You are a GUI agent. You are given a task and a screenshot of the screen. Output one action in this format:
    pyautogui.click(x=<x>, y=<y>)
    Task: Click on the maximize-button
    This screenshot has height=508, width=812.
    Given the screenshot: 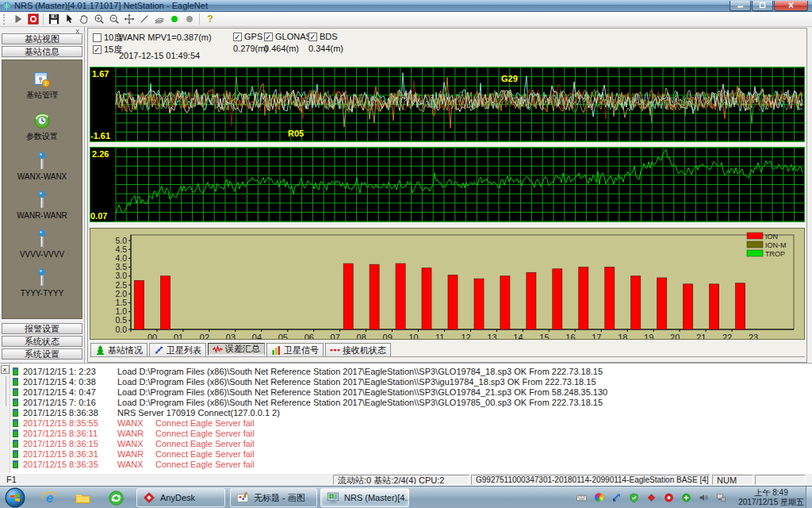 What is the action you would take?
    pyautogui.click(x=763, y=6)
    